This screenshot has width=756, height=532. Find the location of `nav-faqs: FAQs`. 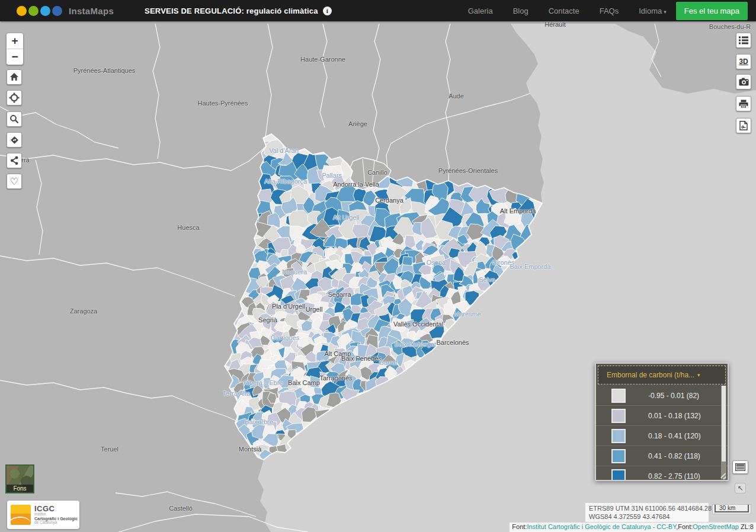

nav-faqs: FAQs is located at coordinates (609, 11).